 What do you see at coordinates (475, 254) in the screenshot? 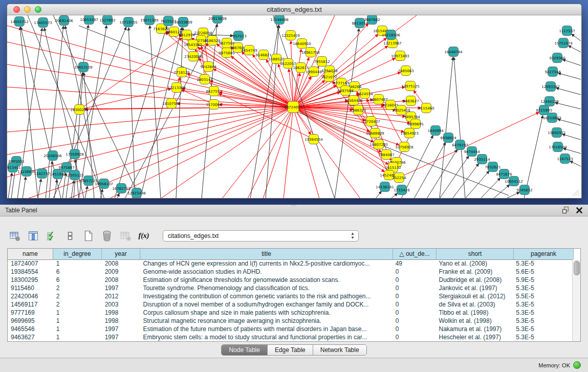
I see `column-header-short: short` at bounding box center [475, 254].